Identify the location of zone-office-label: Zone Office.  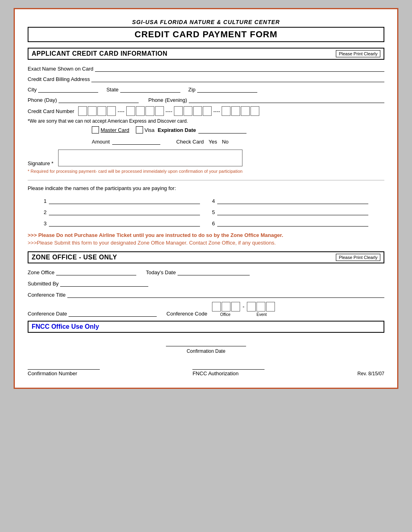
(41, 273).